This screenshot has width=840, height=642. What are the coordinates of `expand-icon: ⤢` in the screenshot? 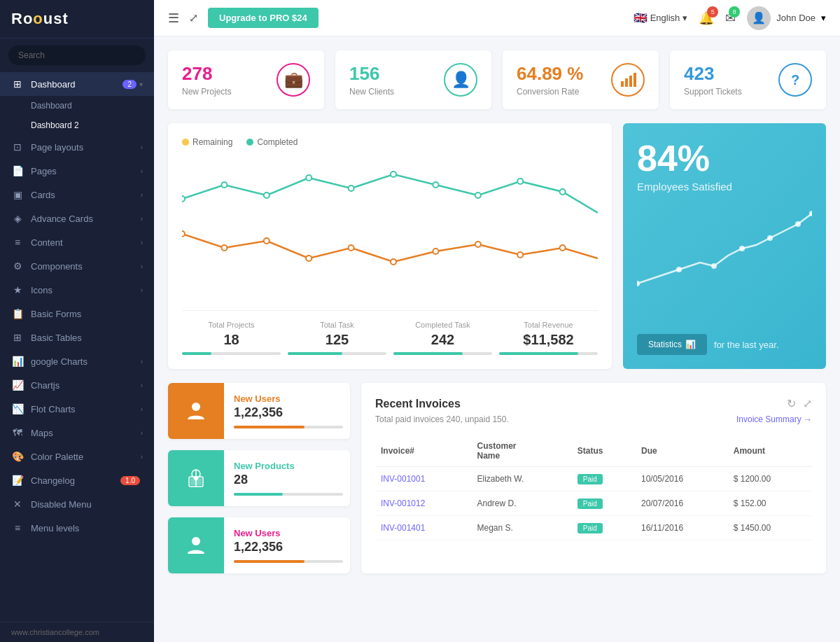 It's located at (193, 18).